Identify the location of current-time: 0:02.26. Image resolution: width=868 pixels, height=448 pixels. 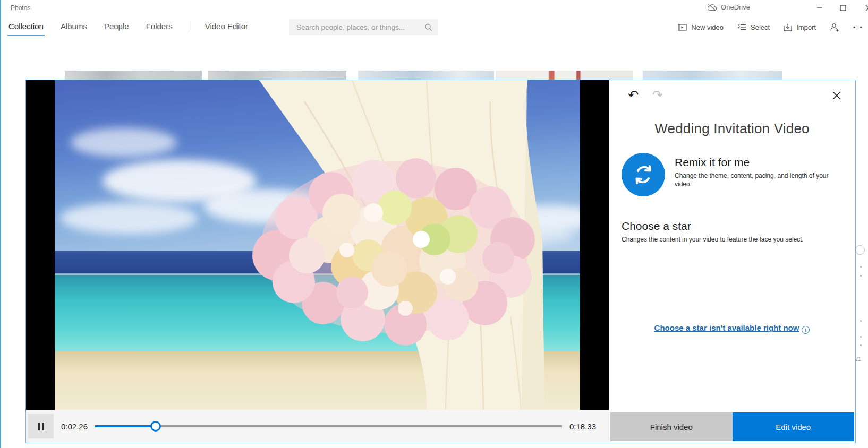
(74, 427).